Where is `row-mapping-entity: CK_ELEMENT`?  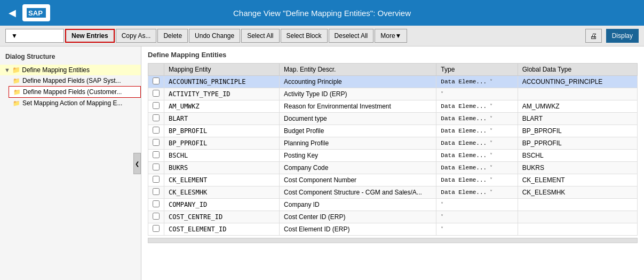
row-mapping-entity: CK_ELEMENT is located at coordinates (222, 181).